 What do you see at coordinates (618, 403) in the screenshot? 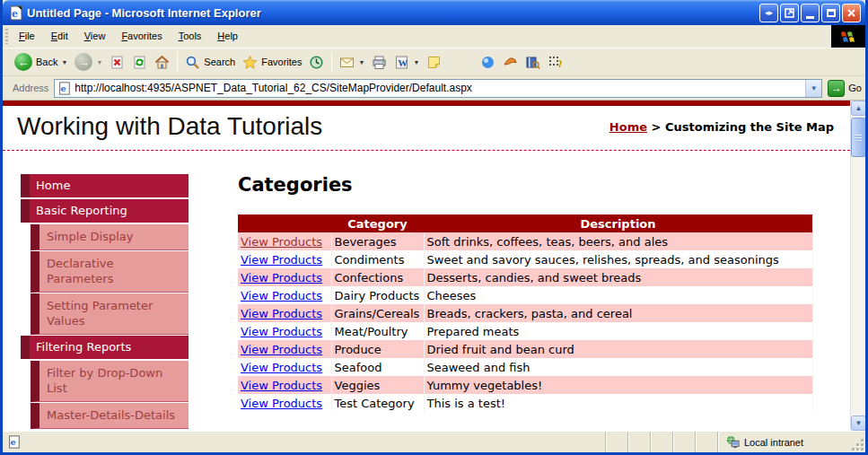
I see `description-cell: This is a test!` at bounding box center [618, 403].